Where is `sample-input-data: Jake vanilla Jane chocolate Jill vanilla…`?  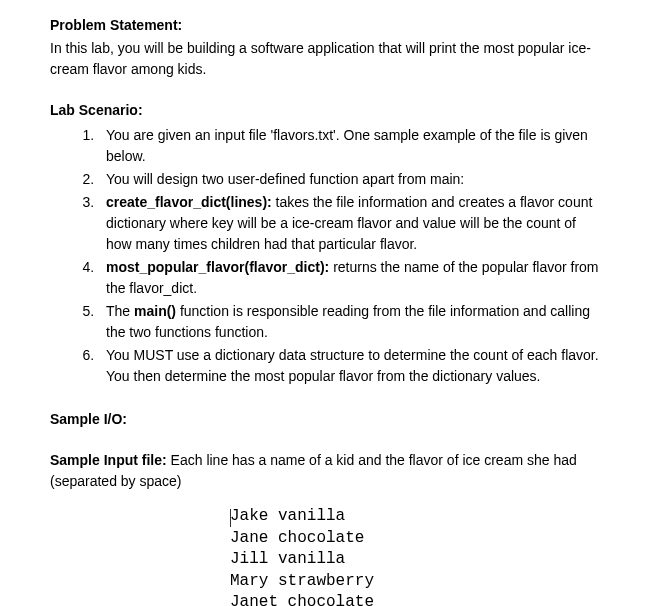
sample-input-data: Jake vanilla Jane chocolate Jill vanilla… is located at coordinates (416, 556).